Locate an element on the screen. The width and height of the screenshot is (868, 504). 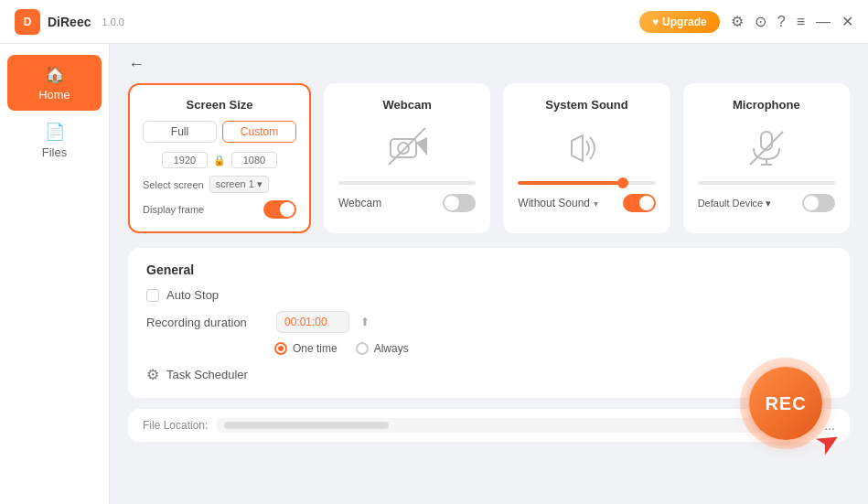
upgrade-button: ♥ Upgrade is located at coordinates (680, 22).